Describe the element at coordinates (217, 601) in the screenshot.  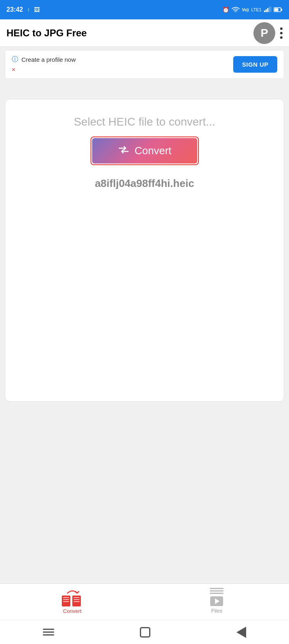
I see `nav-item-files: Files` at that location.